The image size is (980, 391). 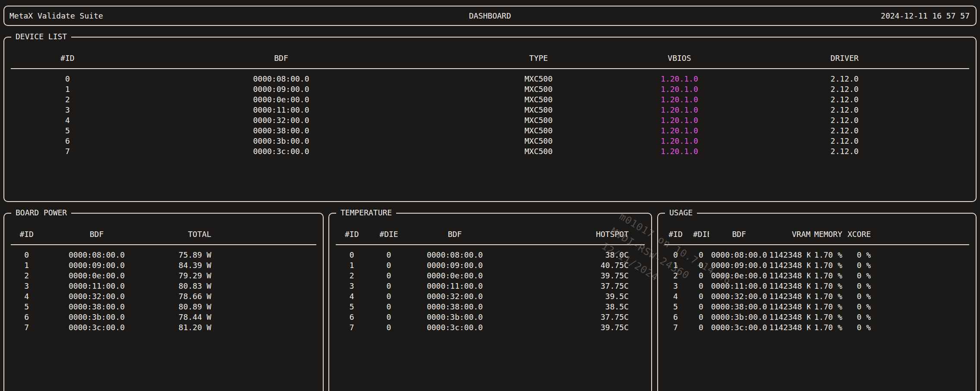 What do you see at coordinates (352, 307) in the screenshot?
I see `temp-id-cell: 5` at bounding box center [352, 307].